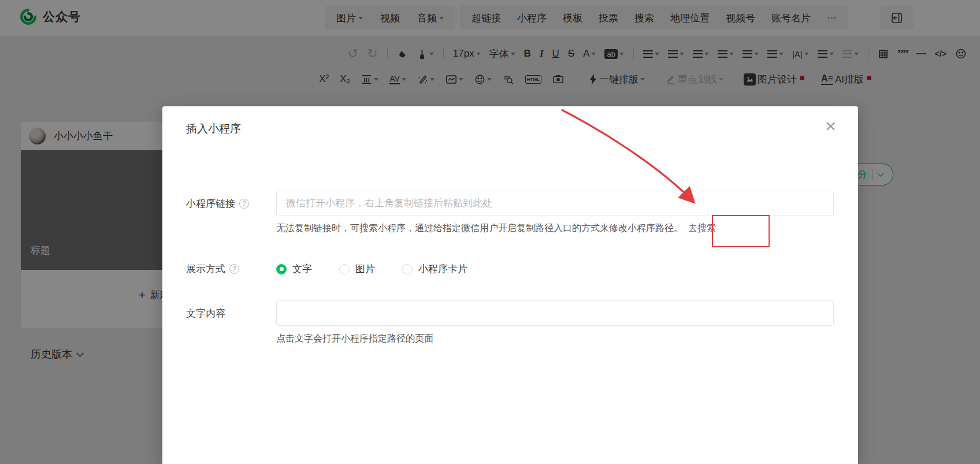 Image resolution: width=980 pixels, height=464 pixels. I want to click on text-helper-note: 点击文字会打开小程序指定路径的页面, so click(355, 339).